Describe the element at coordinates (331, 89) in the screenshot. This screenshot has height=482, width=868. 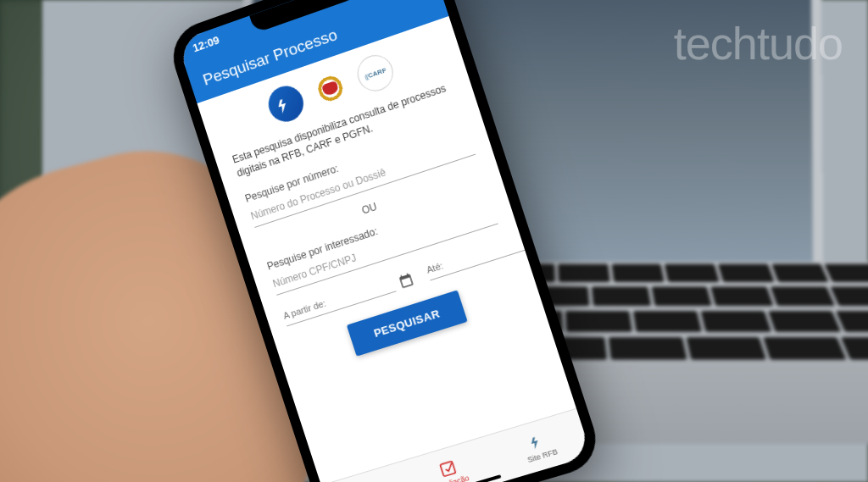
I see `carf-emblem-icon` at that location.